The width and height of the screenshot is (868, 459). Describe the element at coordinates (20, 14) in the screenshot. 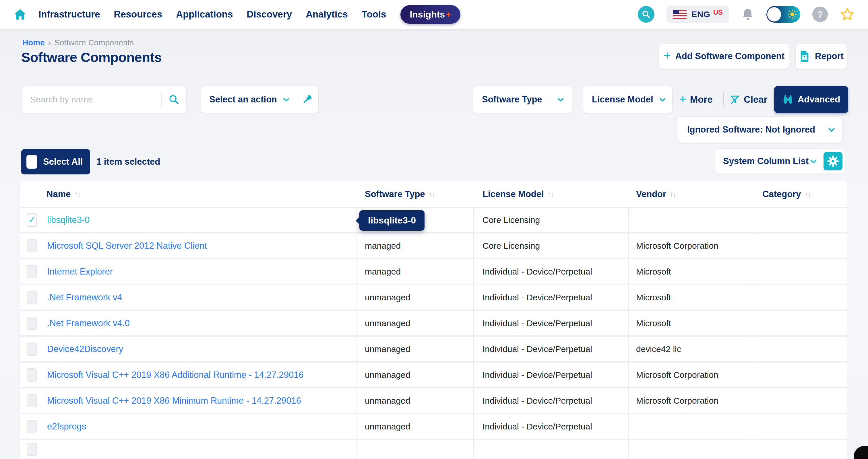

I see `home-button` at that location.